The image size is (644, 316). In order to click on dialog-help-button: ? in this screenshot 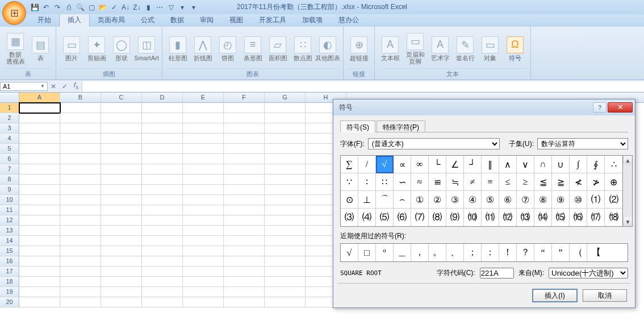, I will do `click(600, 107)`.